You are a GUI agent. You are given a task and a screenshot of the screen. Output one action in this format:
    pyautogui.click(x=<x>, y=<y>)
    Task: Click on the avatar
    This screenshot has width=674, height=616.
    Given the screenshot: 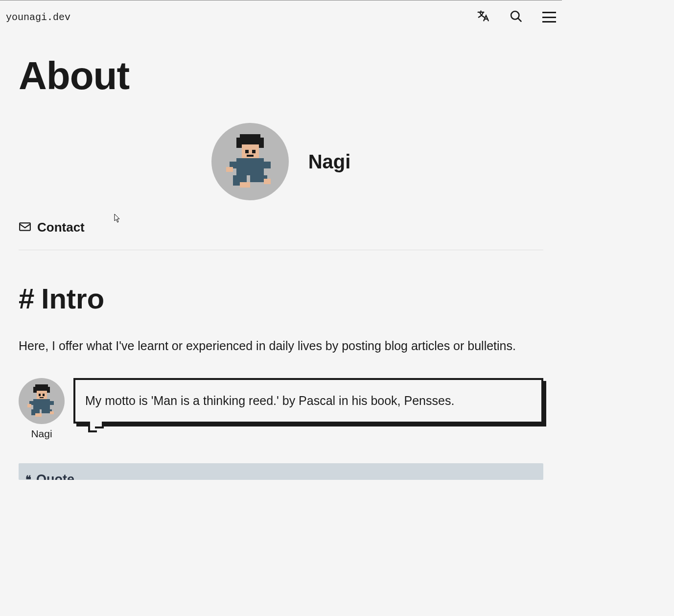 What is the action you would take?
    pyautogui.click(x=250, y=162)
    